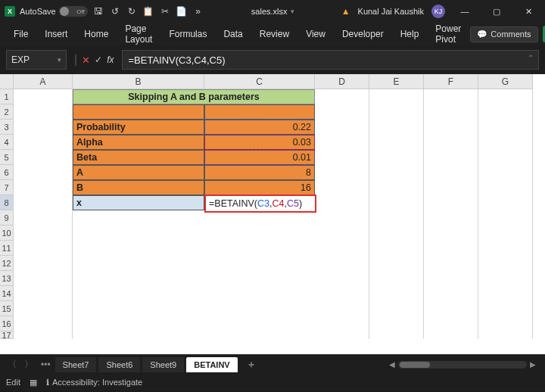  I want to click on more-icon: », so click(198, 11).